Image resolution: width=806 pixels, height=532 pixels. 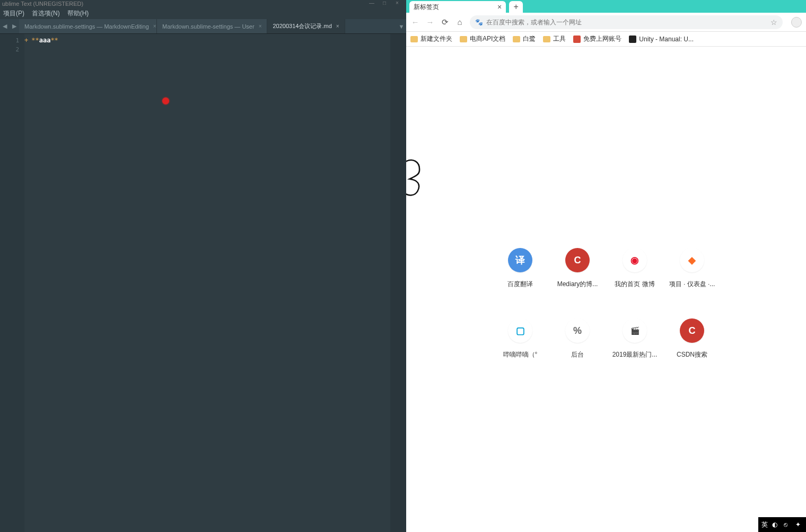 I want to click on editor-tab-2: 20200314会议记录.md ×, so click(x=306, y=26).